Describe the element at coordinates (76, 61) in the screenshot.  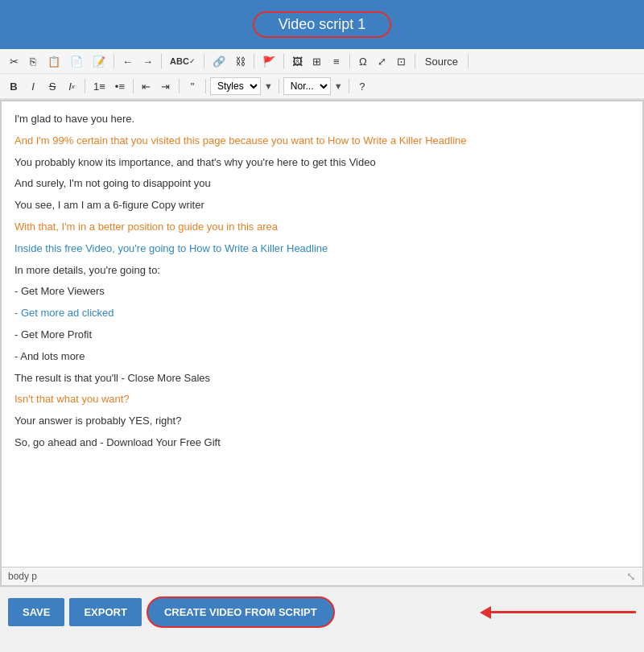
I see `paste-plain-button: 📄` at that location.